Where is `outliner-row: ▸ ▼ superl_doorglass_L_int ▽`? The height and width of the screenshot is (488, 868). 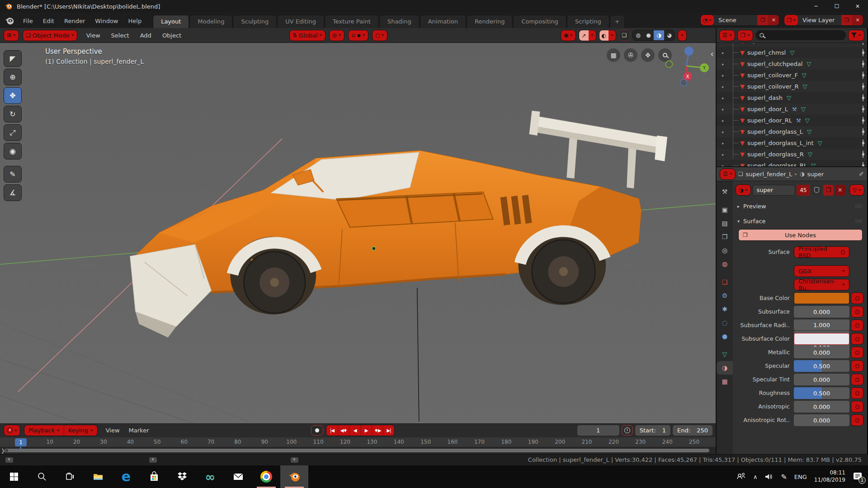 outliner-row: ▸ ▼ superl_doorglass_L_int ▽ is located at coordinates (792, 143).